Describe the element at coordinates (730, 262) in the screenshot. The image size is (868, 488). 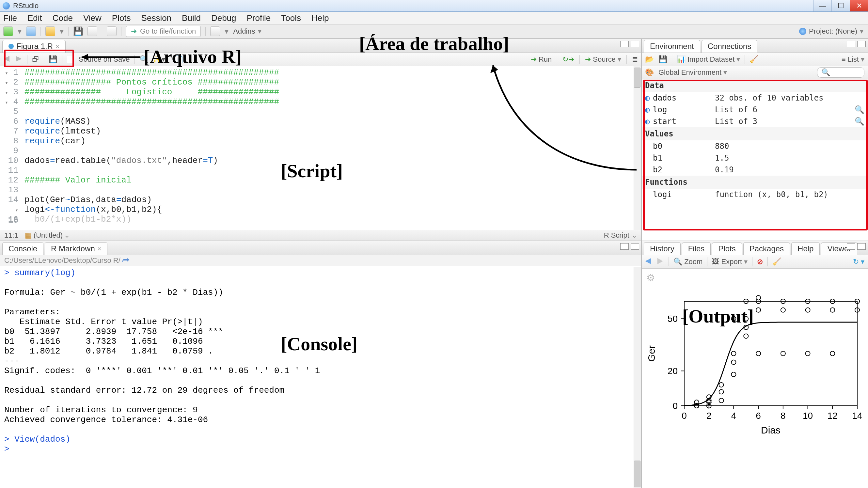
I see `export-button: 🖼 Export ▾` at that location.